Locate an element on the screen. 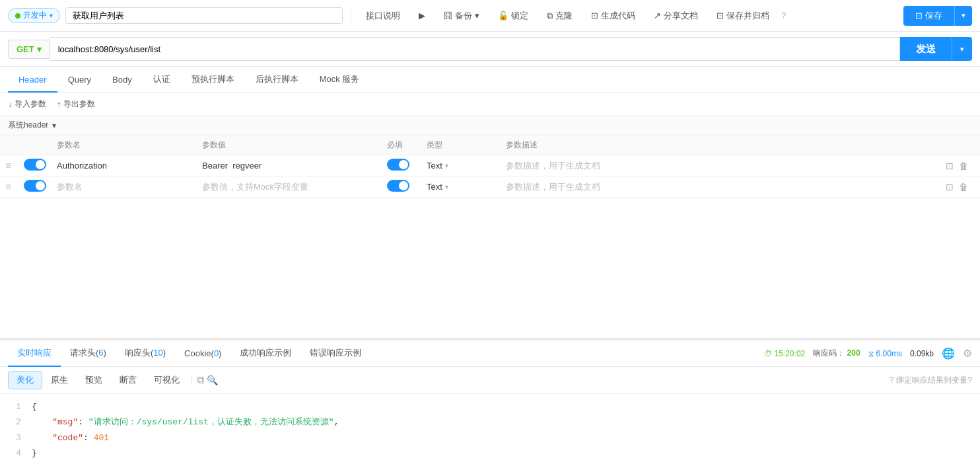  tab-post-script: 后执行脚本 is located at coordinates (277, 80).